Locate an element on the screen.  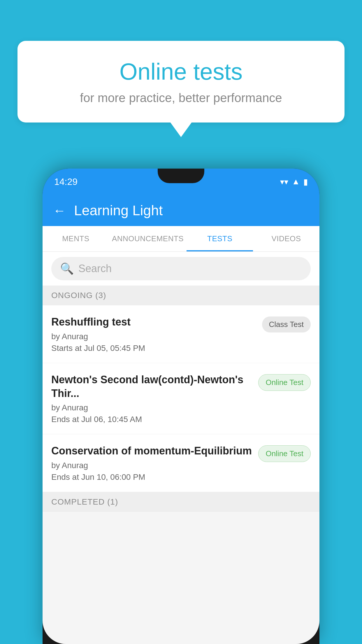
completed-section-header: COMPLETED (1) is located at coordinates (181, 502).